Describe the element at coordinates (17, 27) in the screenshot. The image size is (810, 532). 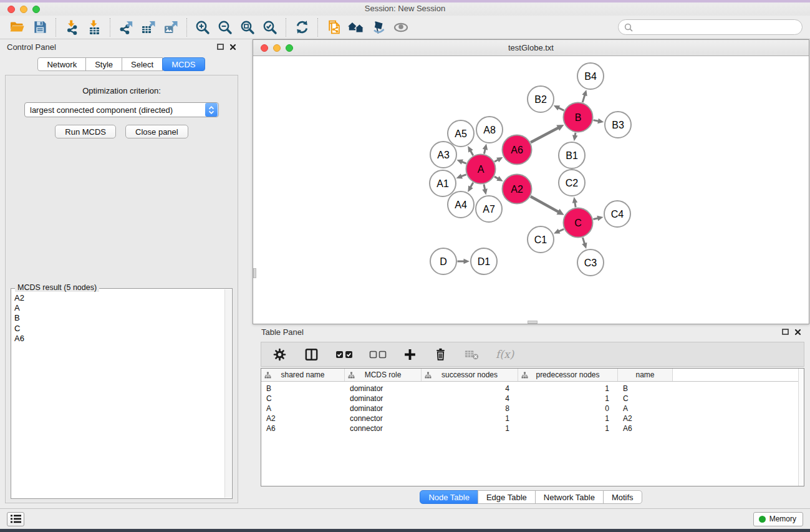
I see `open-session-button` at that location.